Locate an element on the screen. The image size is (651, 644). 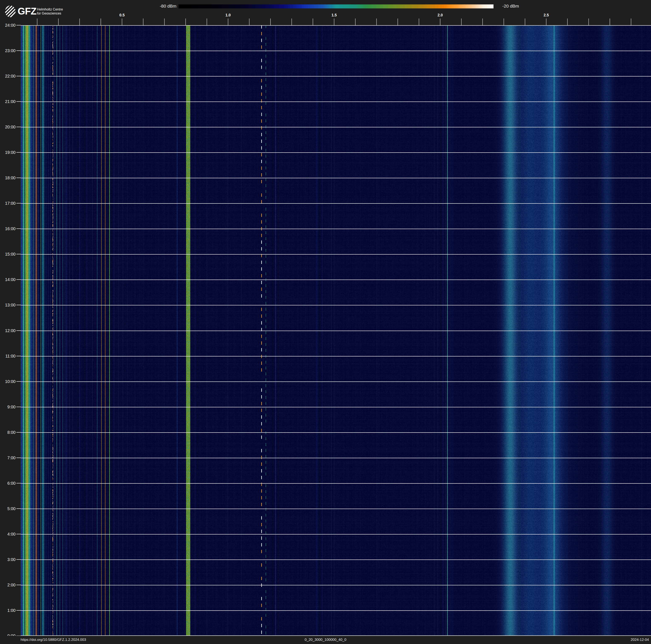
y-axis-label: 23:00 is located at coordinates (8, 51).